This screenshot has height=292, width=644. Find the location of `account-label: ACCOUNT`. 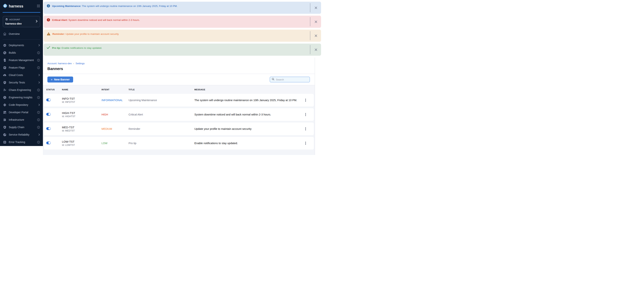

account-label: ACCOUNT is located at coordinates (15, 20).